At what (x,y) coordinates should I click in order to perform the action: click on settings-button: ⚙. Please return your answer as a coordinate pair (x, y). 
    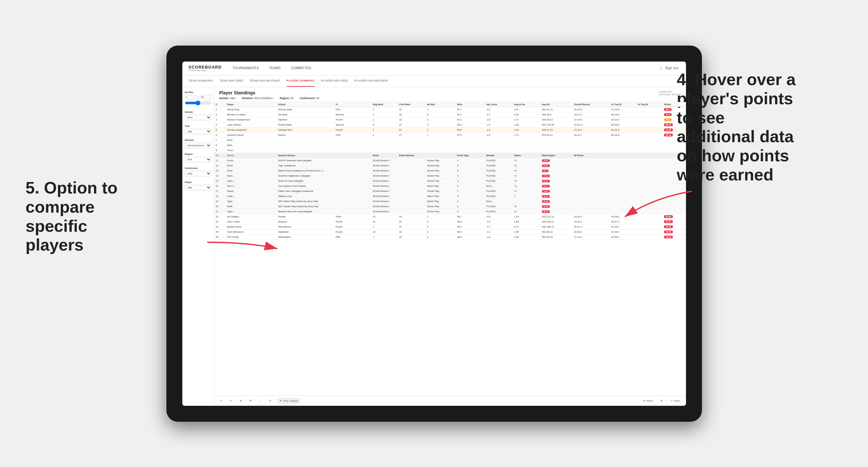
    Looking at the image, I should click on (241, 401).